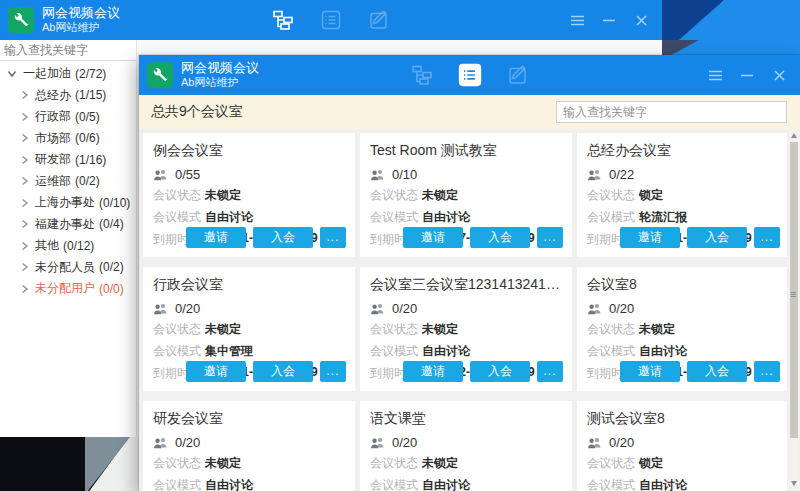 The height and width of the screenshot is (491, 800). What do you see at coordinates (68, 96) in the screenshot?
I see `tree-item: 总经办 (1/15)` at bounding box center [68, 96].